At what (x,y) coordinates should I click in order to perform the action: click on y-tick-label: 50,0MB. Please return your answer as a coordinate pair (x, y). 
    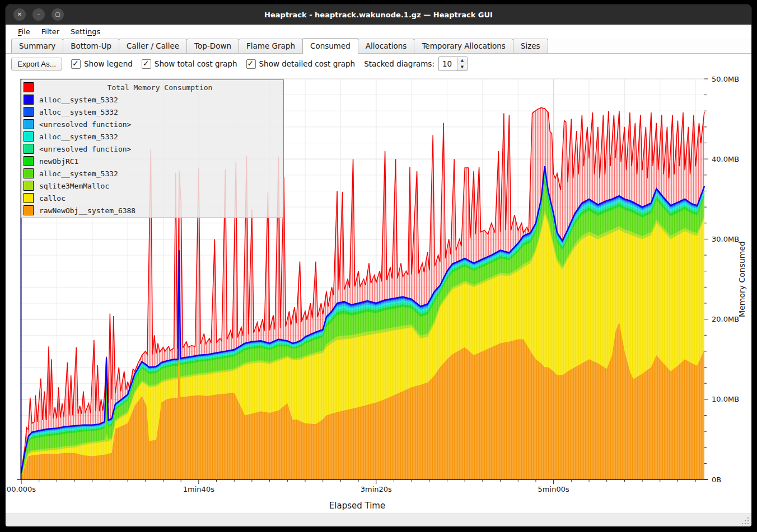
    Looking at the image, I should click on (726, 79).